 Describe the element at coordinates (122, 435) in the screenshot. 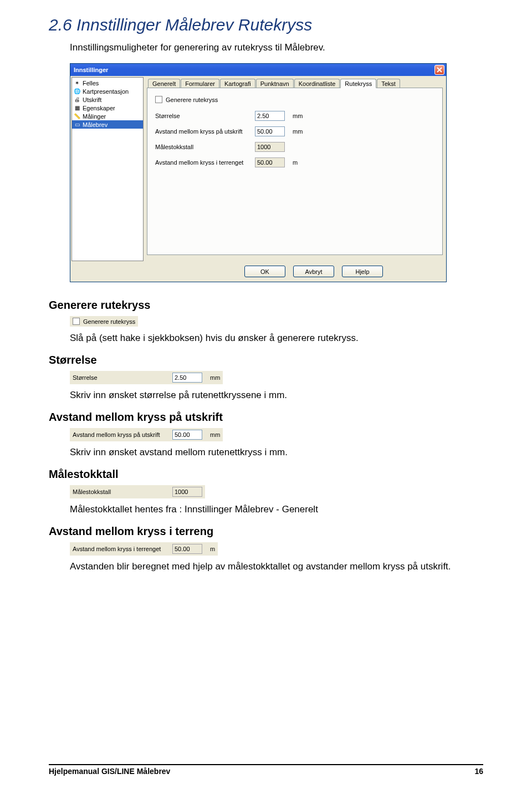

I see `dist-print-label-snippet: Avstand mellom kryss på utskrift` at that location.